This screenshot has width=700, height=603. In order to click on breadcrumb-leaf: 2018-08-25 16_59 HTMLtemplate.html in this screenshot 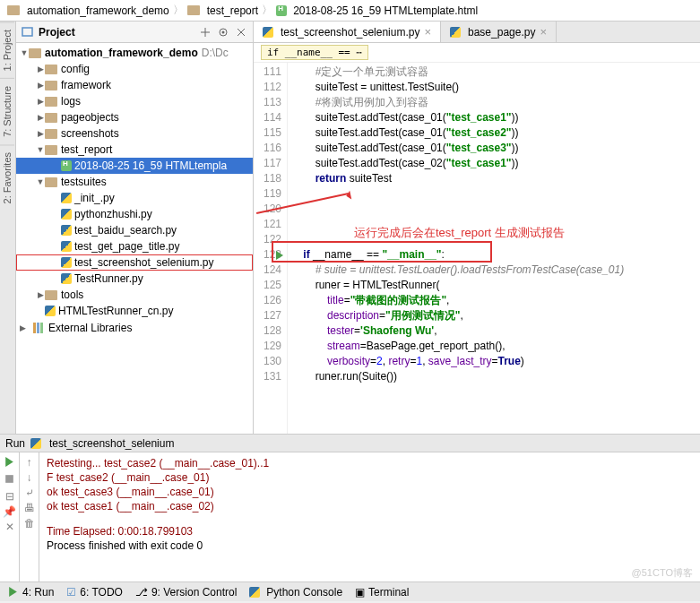, I will do `click(385, 11)`.